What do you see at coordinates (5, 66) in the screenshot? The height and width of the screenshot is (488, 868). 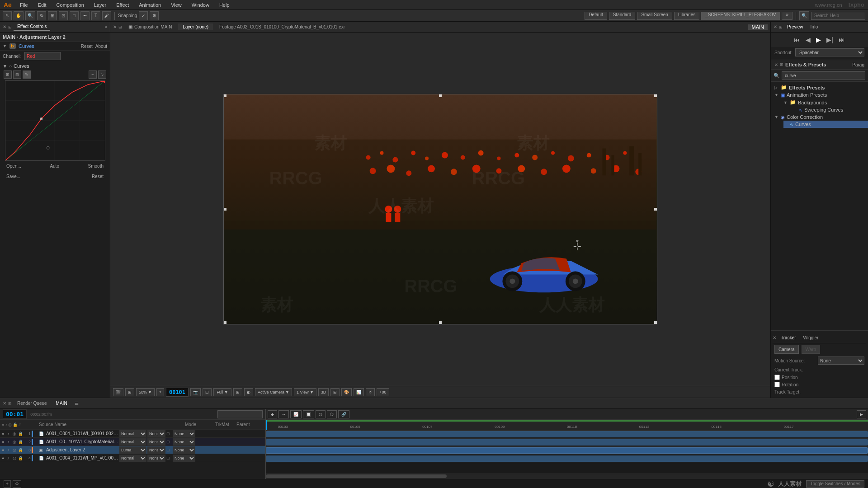 I see `curves-expand-toggle: ▼` at bounding box center [5, 66].